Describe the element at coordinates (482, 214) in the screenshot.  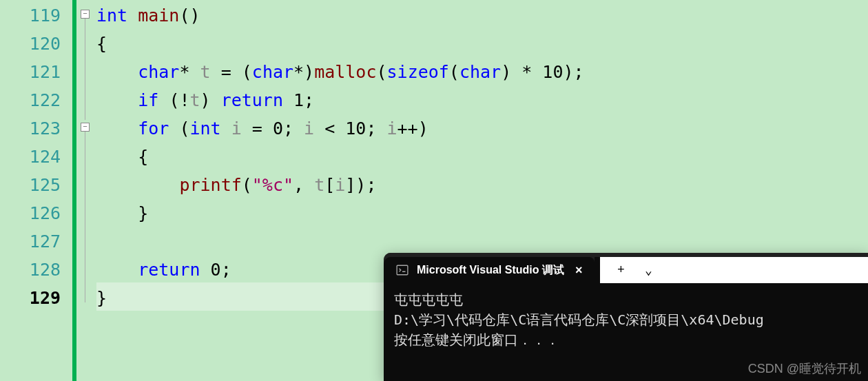
I see `code-line: }` at that location.